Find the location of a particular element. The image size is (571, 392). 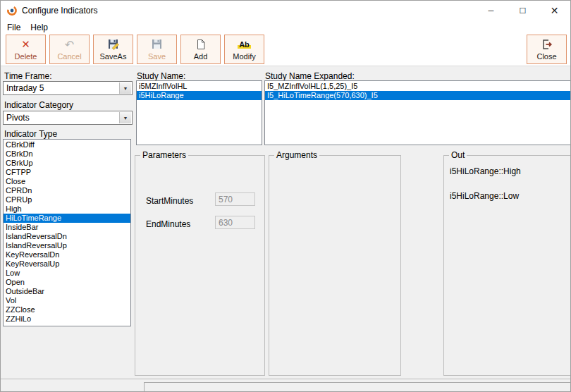

menu-bar: File Help is located at coordinates (286, 27).